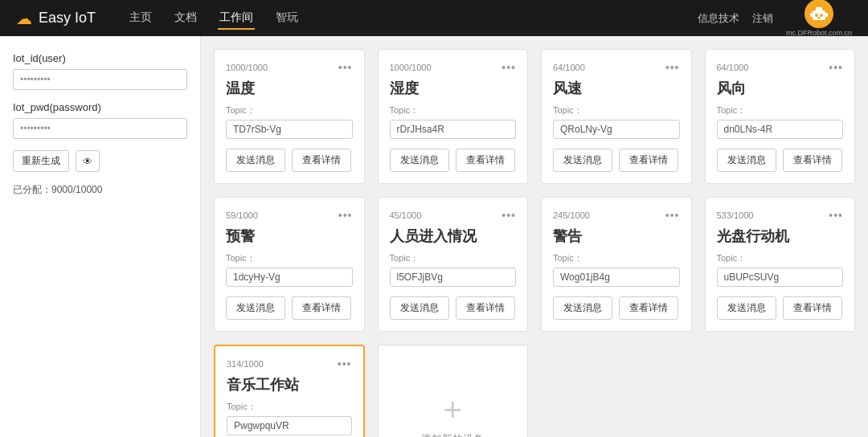 The height and width of the screenshot is (437, 868). What do you see at coordinates (289, 390) in the screenshot?
I see `device-card: 314/1000 ••• 音乐工作站 Topic： 发送消息 查看详情` at bounding box center [289, 390].